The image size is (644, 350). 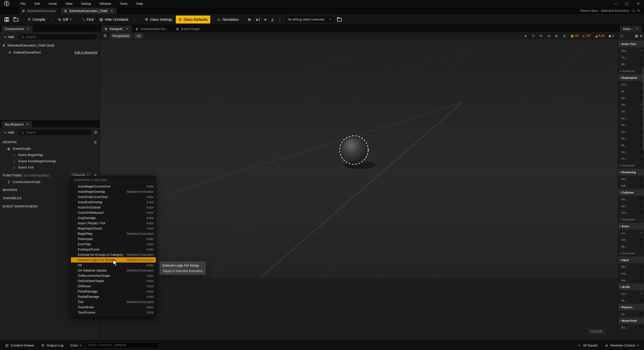 What do you see at coordinates (631, 287) in the screenshot?
I see `details-row: HLOD` at bounding box center [631, 287].